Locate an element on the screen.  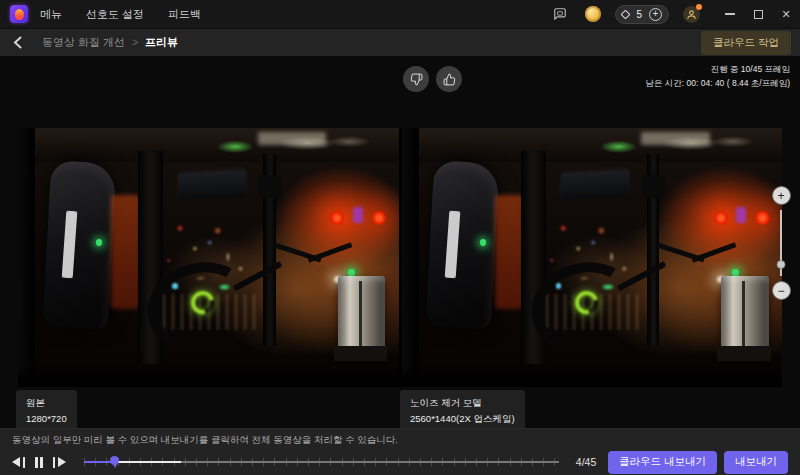
thumbs-down-button is located at coordinates (416, 79).